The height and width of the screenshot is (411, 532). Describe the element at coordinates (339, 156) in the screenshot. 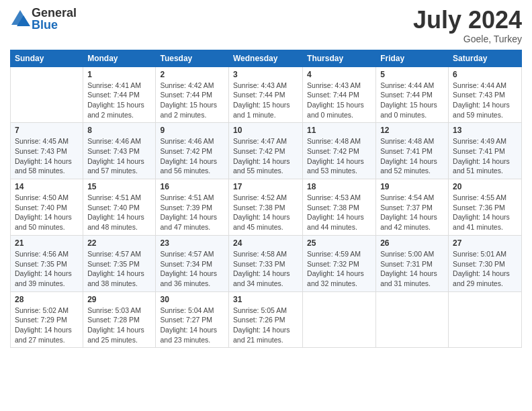

I see `day-info: Sunrise: 4:48 AMSunset: 7:42 PMDaylight:…` at that location.